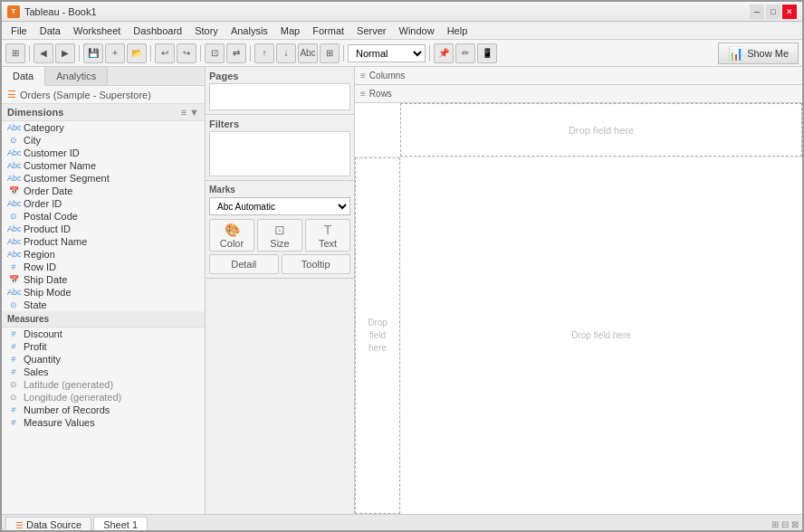 The width and height of the screenshot is (804, 532). I want to click on dimensions-search-icon: ▼, so click(194, 112).